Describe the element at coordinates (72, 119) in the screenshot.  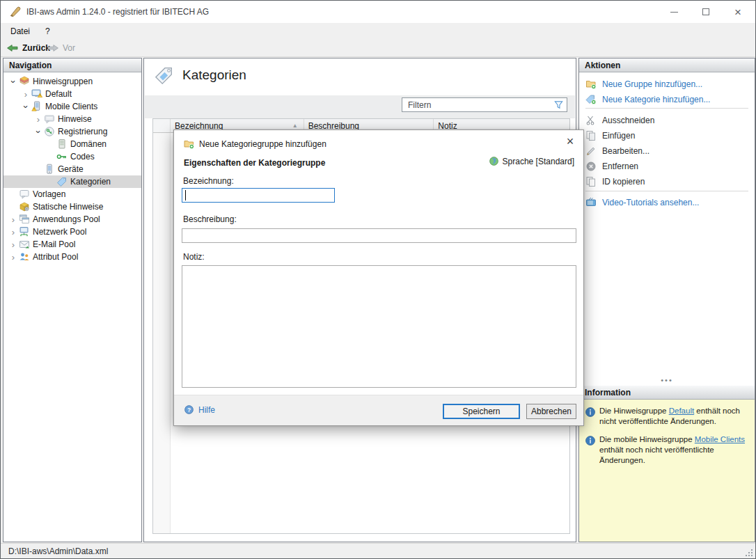
I see `nav-item-hinweise: Hinweise` at that location.